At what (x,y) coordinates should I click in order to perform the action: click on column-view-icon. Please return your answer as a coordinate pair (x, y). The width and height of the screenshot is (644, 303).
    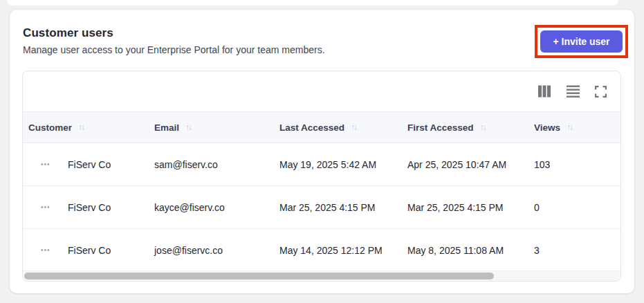
    Looking at the image, I should click on (545, 91).